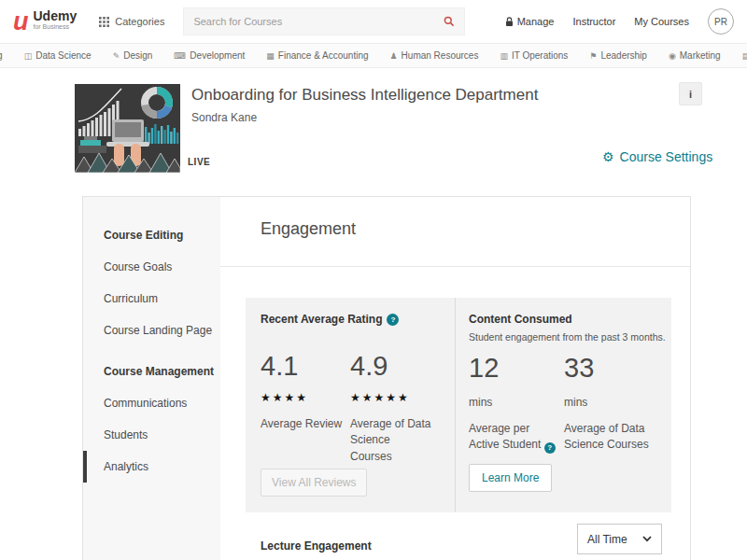  Describe the element at coordinates (395, 366) in the screenshot. I see `metric-value: 4.9` at that location.